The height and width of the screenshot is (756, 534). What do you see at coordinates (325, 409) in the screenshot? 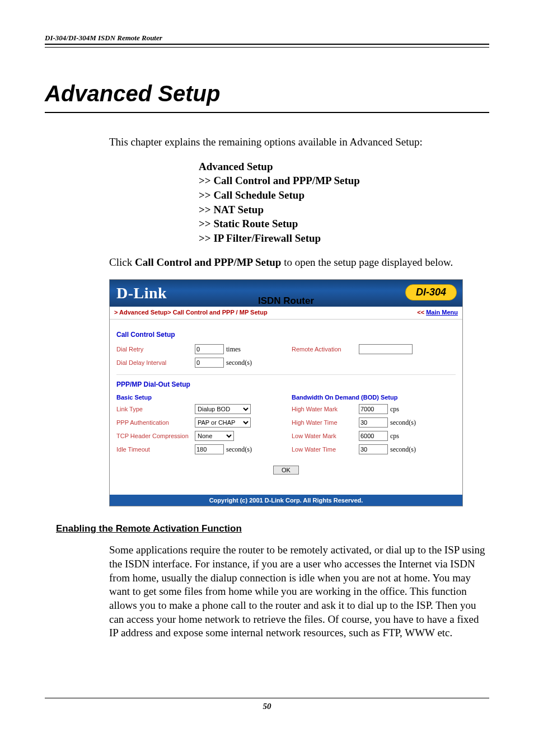
I see `hwm-label: High Water Mark` at bounding box center [325, 409].